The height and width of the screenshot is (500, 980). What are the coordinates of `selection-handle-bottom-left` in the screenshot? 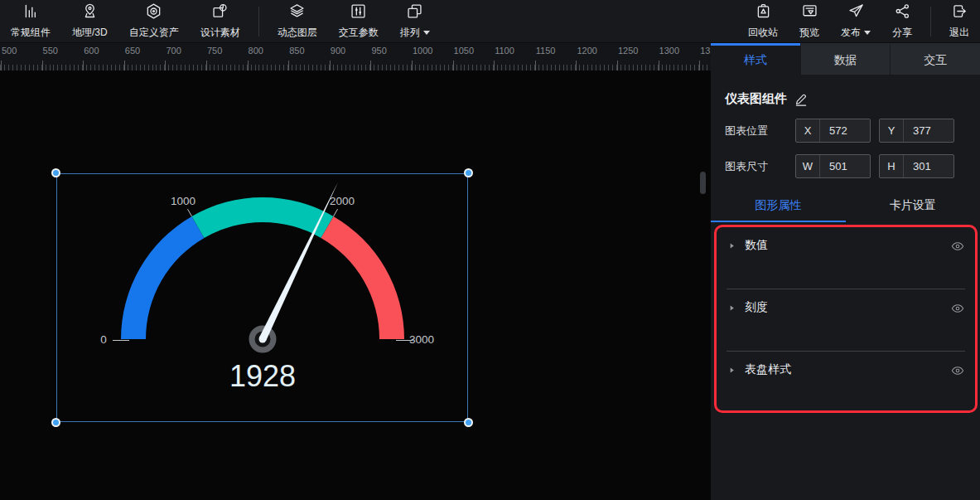 It's located at (56, 423).